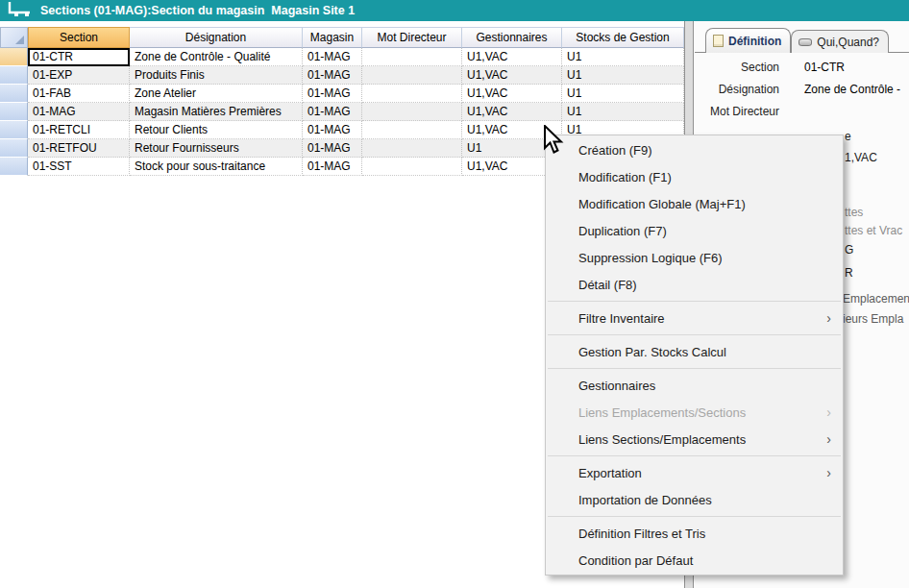 The width and height of the screenshot is (909, 588). I want to click on table-row: 01-CTR Zone de Contrôle - Qualité 01-MAG…, so click(342, 58).